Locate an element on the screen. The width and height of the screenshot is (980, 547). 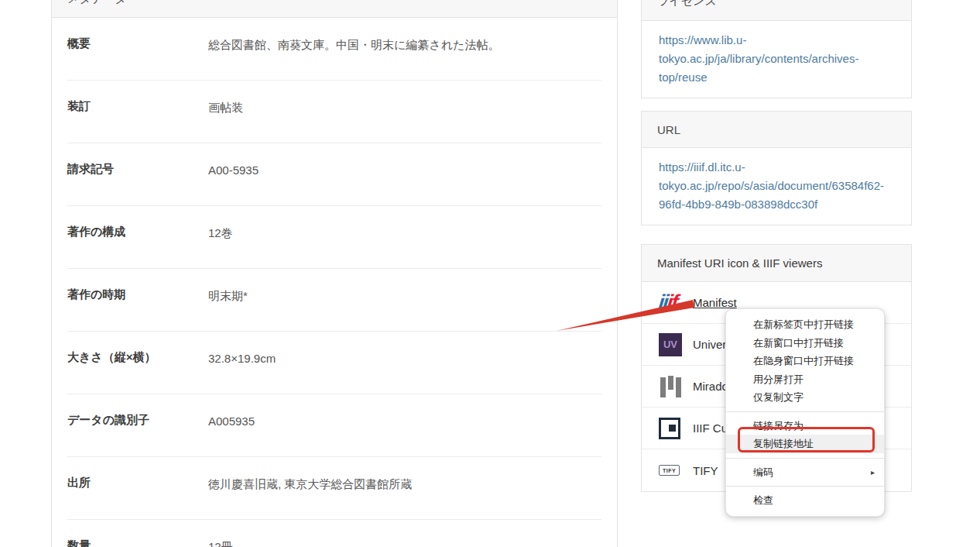
table-row: 数量 12冊 is located at coordinates (334, 533).